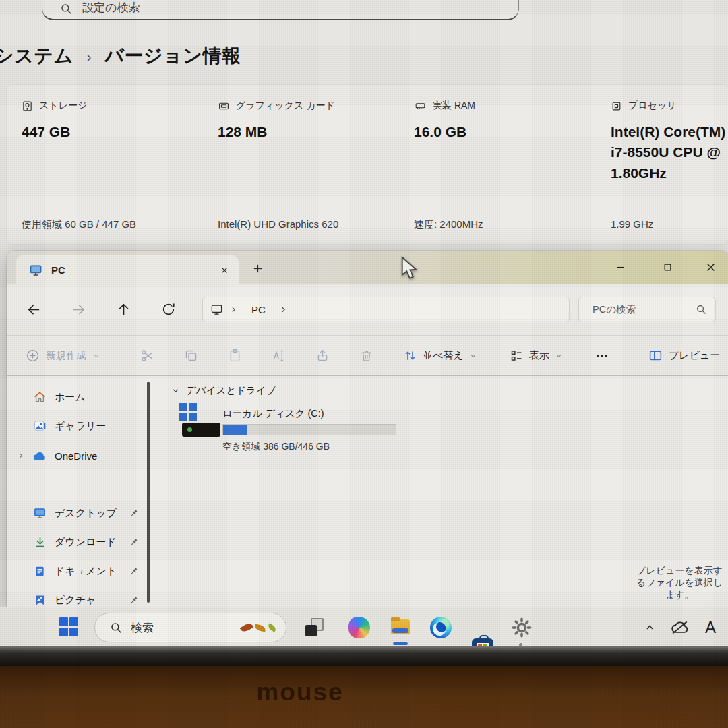 This screenshot has width=728, height=728. Describe the element at coordinates (77, 571) in the screenshot. I see `sidebar-item-documents: ドキュメント` at that location.